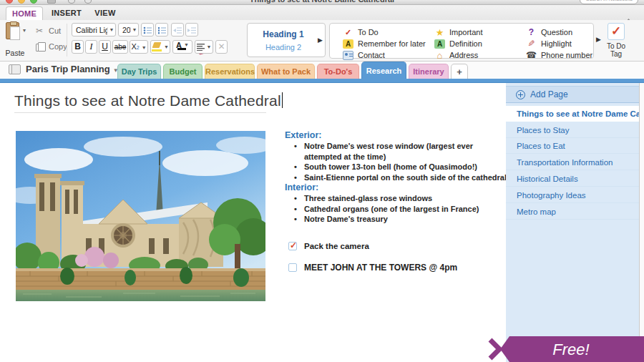  What do you see at coordinates (572, 162) in the screenshot?
I see `page-item-transportation: Transportation Information` at bounding box center [572, 162].